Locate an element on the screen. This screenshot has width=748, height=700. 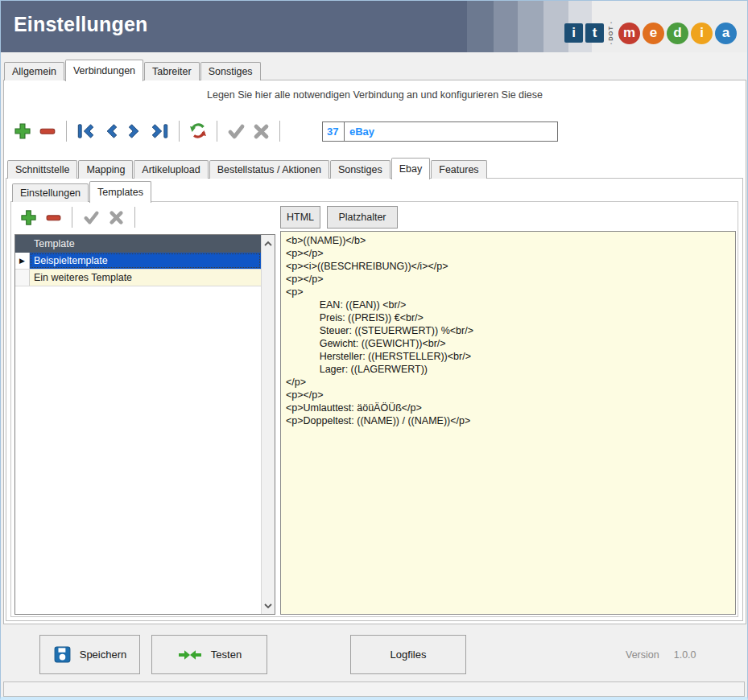
connection-id-value: 37 is located at coordinates (333, 132).